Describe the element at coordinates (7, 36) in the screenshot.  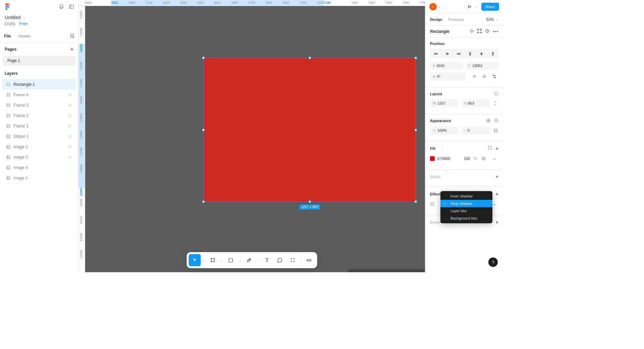
I see `tab-file: File` at that location.